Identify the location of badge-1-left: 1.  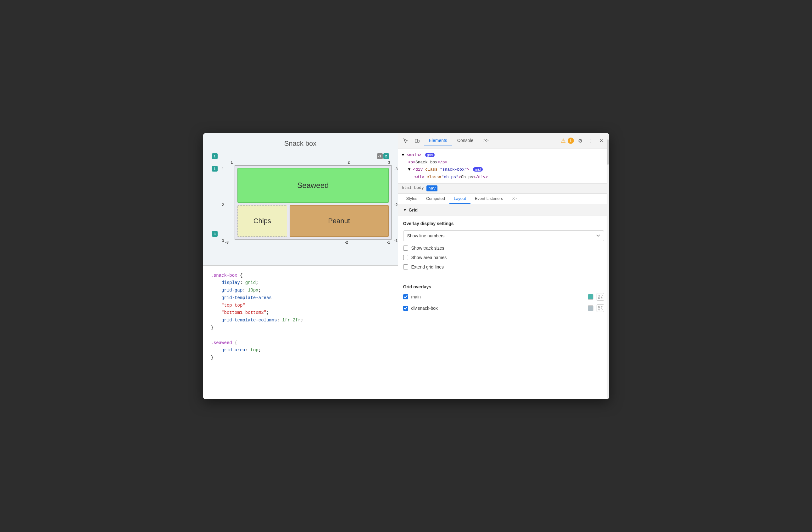
(215, 169).